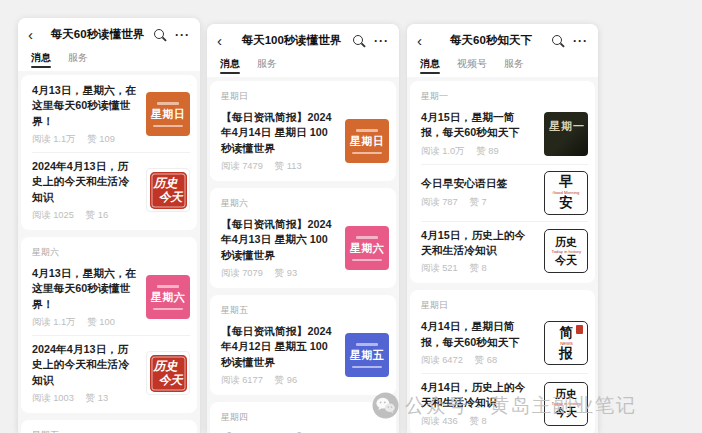  Describe the element at coordinates (478, 152) in the screenshot. I see `article-stats: 阅读 1.0万赞 89` at that location.